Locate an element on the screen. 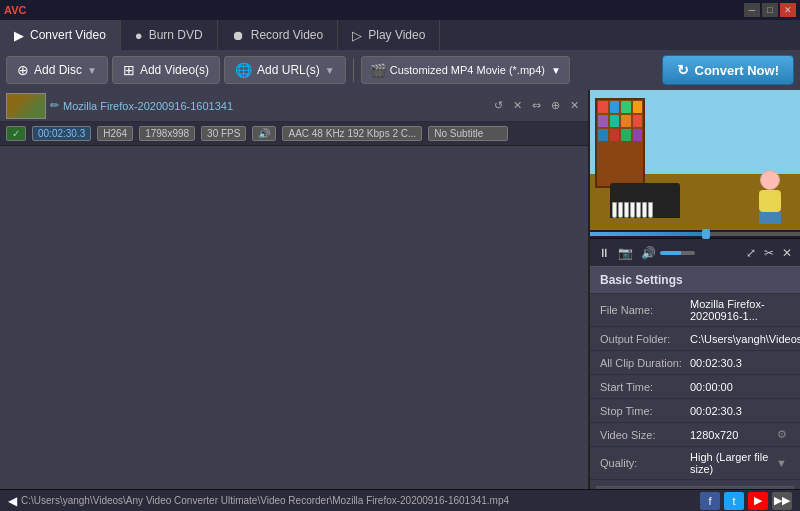 The height and width of the screenshot is (511, 800). file-add-button: ⊕ is located at coordinates (555, 106).